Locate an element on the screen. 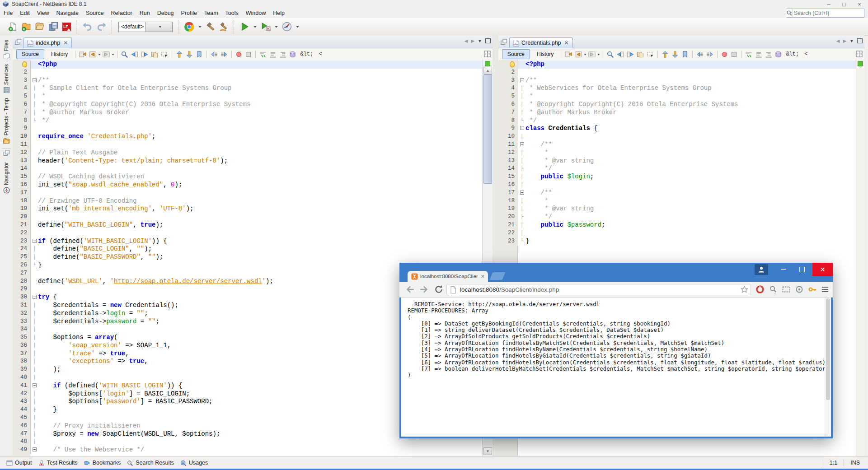 This screenshot has height=470, width=868. find-next-icon is located at coordinates (630, 54).